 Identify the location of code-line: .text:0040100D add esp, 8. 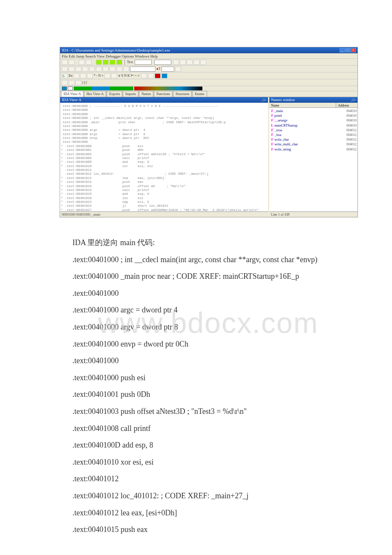
(209, 445).